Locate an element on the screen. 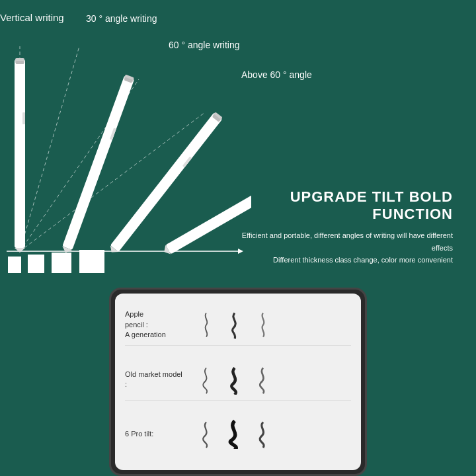 The image size is (476, 476). ipad-row-old-market: Old market model : is located at coordinates (238, 383).